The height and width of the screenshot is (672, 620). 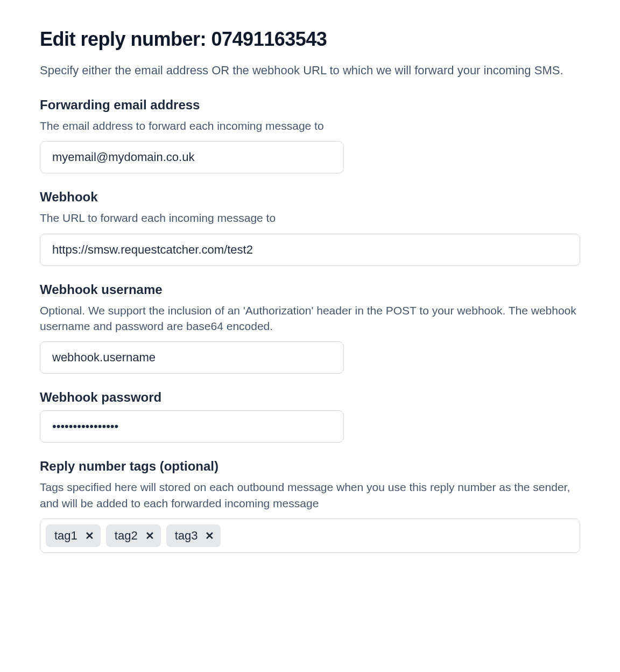 What do you see at coordinates (192, 358) in the screenshot?
I see `webhook-username-input` at bounding box center [192, 358].